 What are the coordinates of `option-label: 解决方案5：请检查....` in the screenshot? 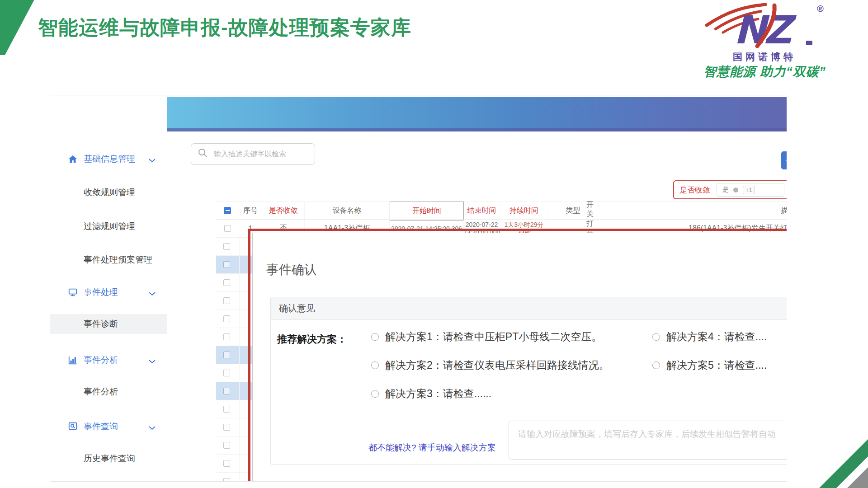 It's located at (717, 365).